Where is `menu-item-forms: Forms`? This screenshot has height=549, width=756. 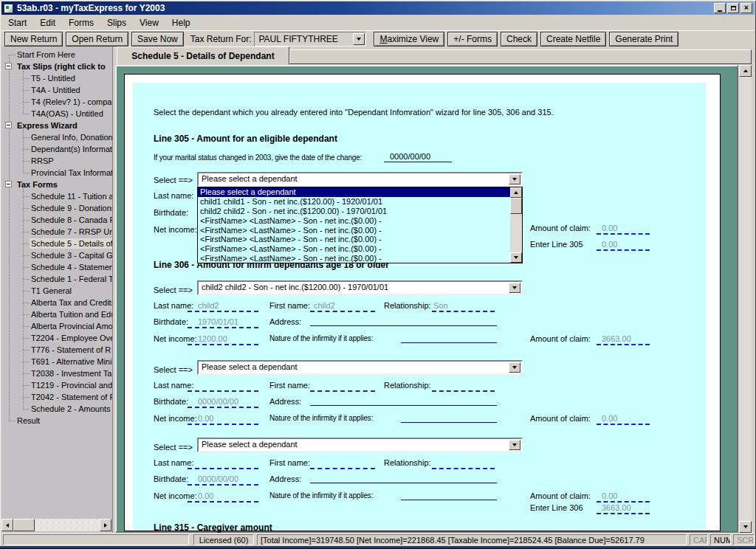
menu-item-forms: Forms is located at coordinates (81, 23).